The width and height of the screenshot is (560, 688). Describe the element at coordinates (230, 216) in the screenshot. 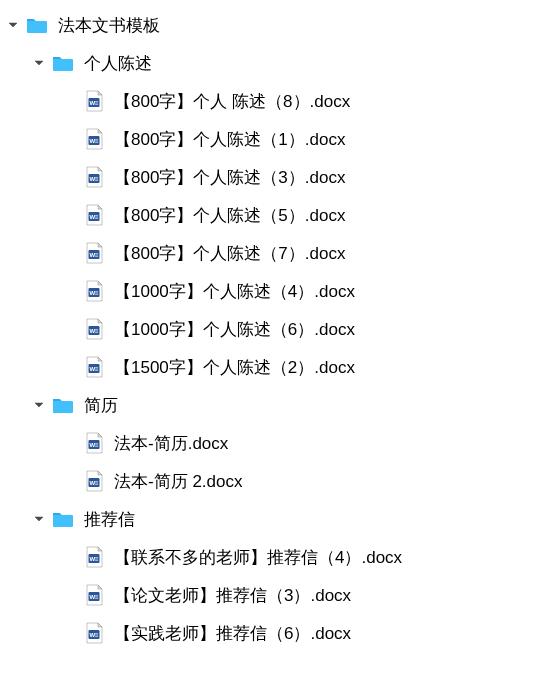

I see `file-label: 【800字】个人陈述（5）.docx` at that location.